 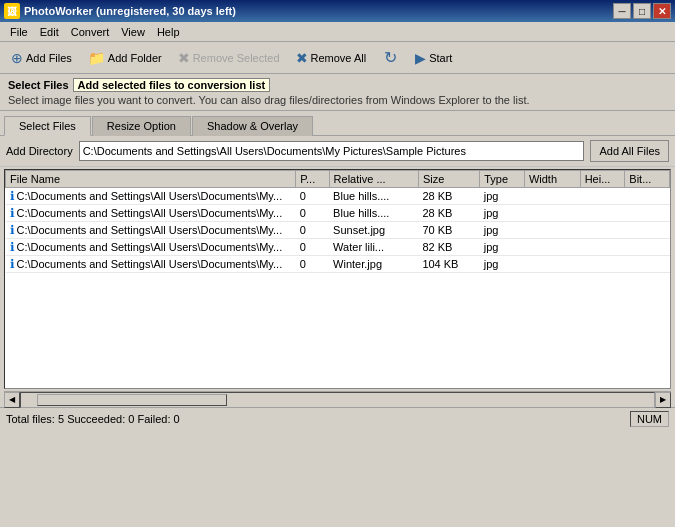 I want to click on cell-p-2: 0, so click(x=312, y=230).